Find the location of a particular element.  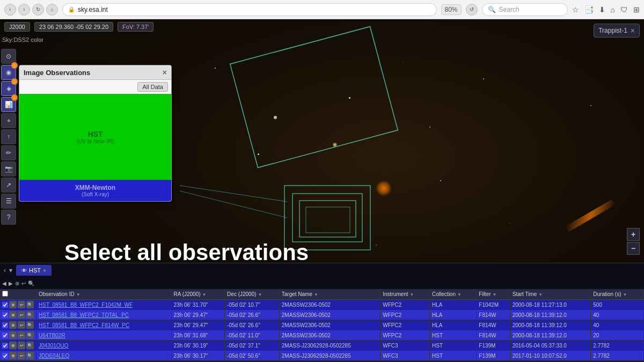

zoom-out-button: − is located at coordinates (633, 248).